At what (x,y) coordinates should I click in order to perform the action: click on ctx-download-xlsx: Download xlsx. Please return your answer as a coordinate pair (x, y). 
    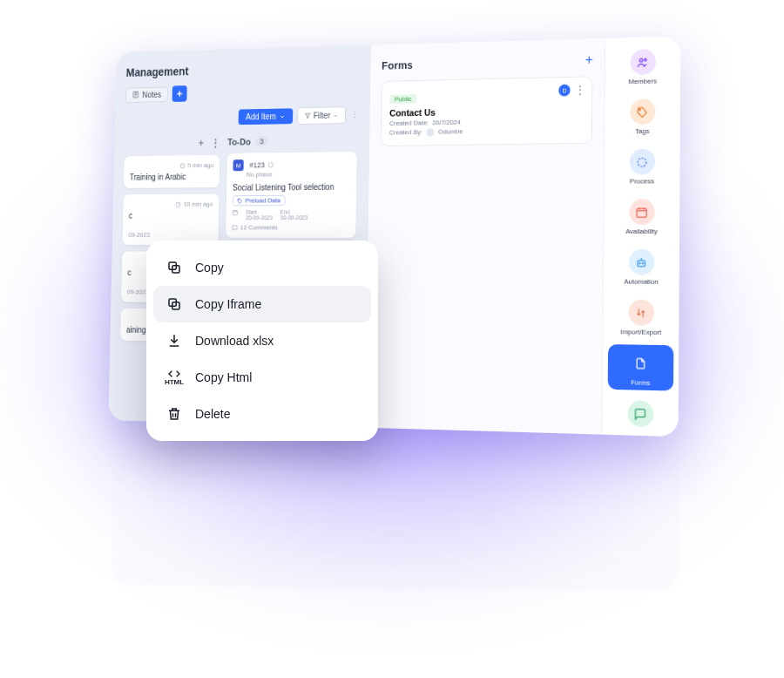
    Looking at the image, I should click on (262, 341).